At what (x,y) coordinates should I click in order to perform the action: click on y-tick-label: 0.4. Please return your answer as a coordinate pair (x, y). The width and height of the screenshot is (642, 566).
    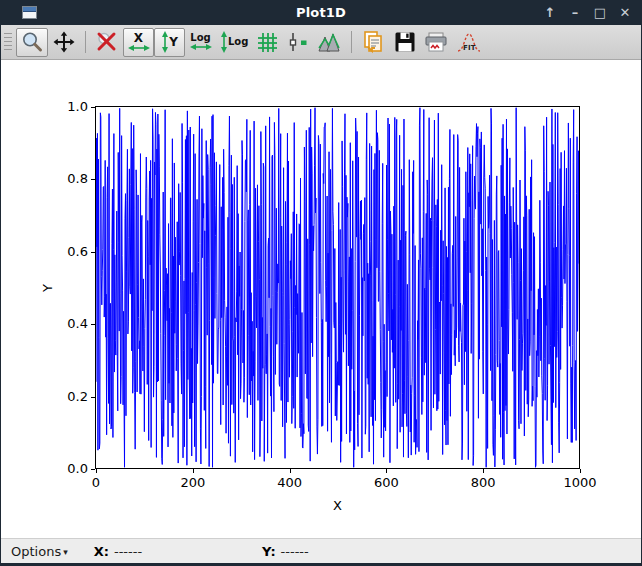
    Looking at the image, I should click on (69, 324).